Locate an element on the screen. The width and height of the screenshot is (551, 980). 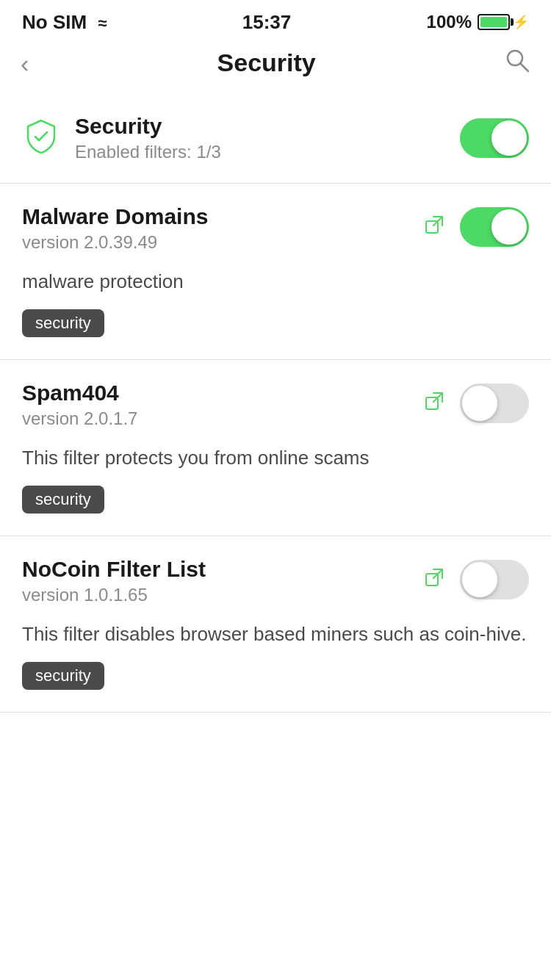
filter-name: Spam404 is located at coordinates (223, 393).